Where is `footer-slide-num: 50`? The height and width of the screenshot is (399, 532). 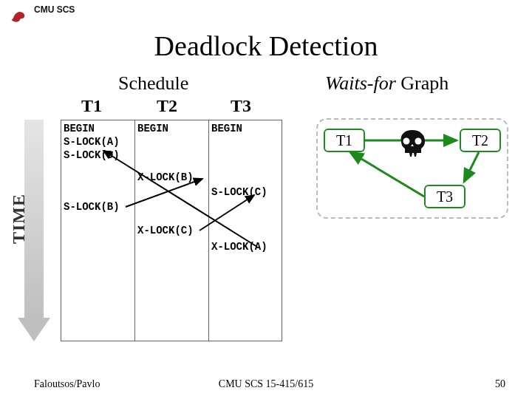 footer-slide-num: 50 is located at coordinates (500, 384).